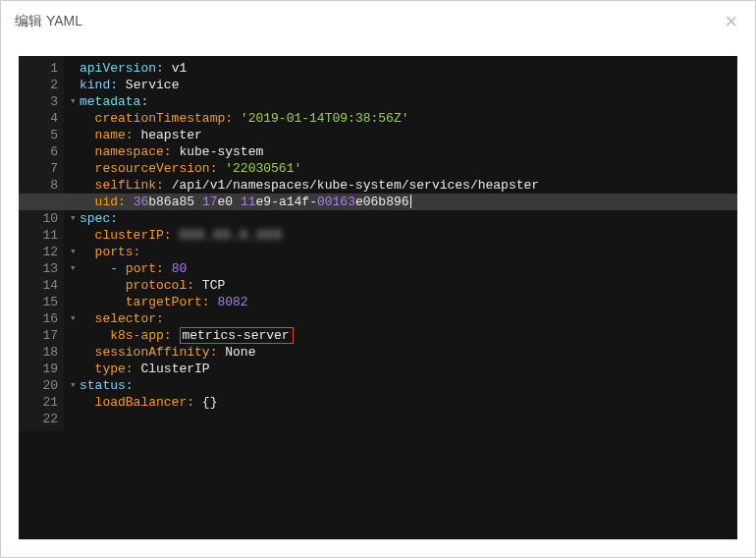  I want to click on code-line, so click(408, 418).